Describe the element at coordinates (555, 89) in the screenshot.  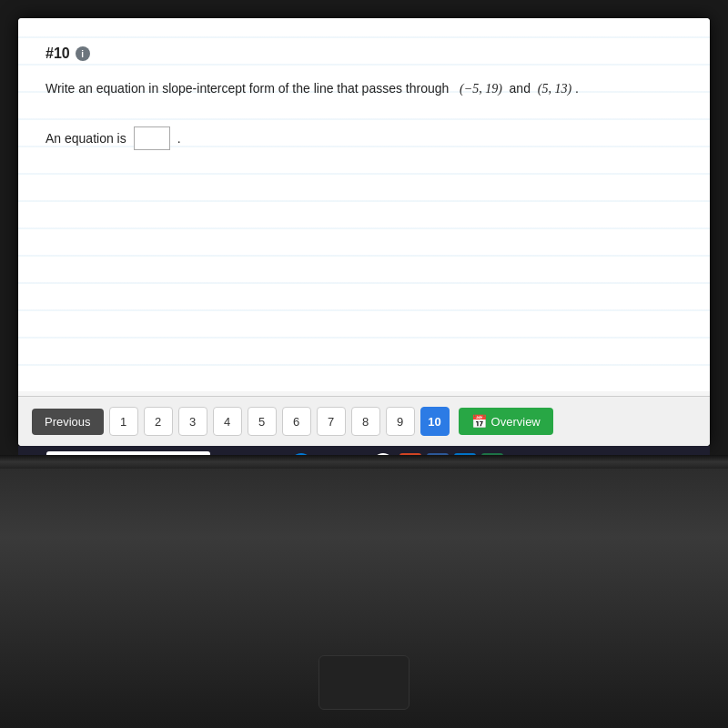
I see `point2: (5, 12)` at that location.